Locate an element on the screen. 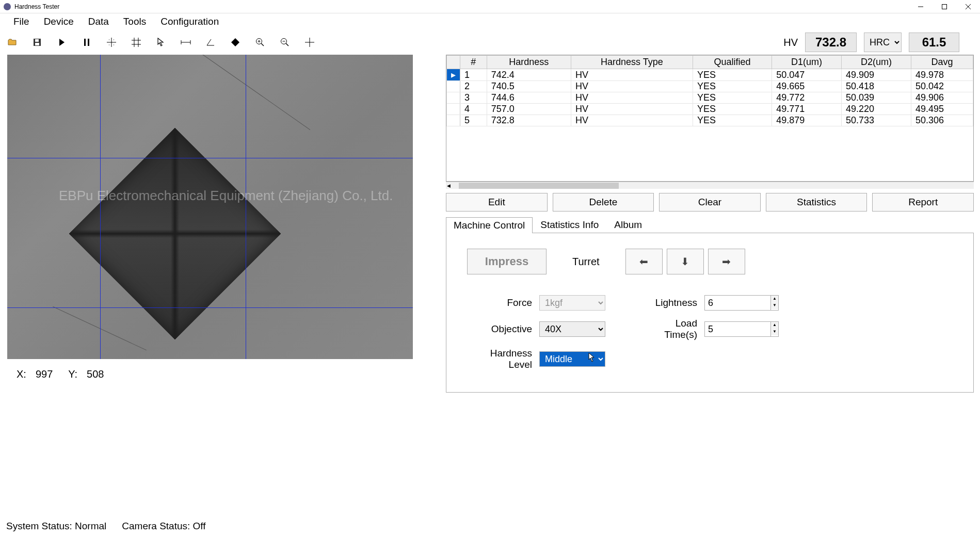 This screenshot has height=536, width=980. app-icon is located at coordinates (7, 7).